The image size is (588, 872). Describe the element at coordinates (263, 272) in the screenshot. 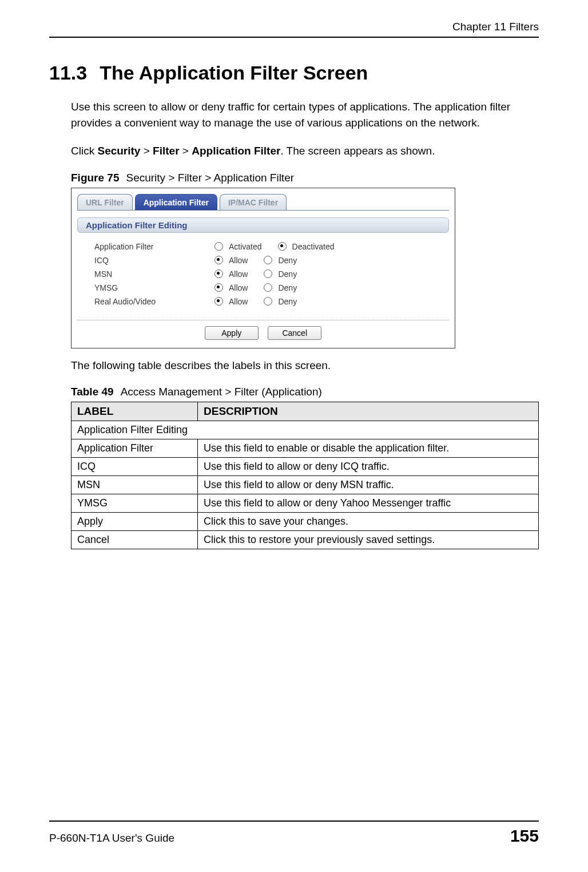

I see `form-area: Application FilterActivatedDeactivatedIC…` at that location.